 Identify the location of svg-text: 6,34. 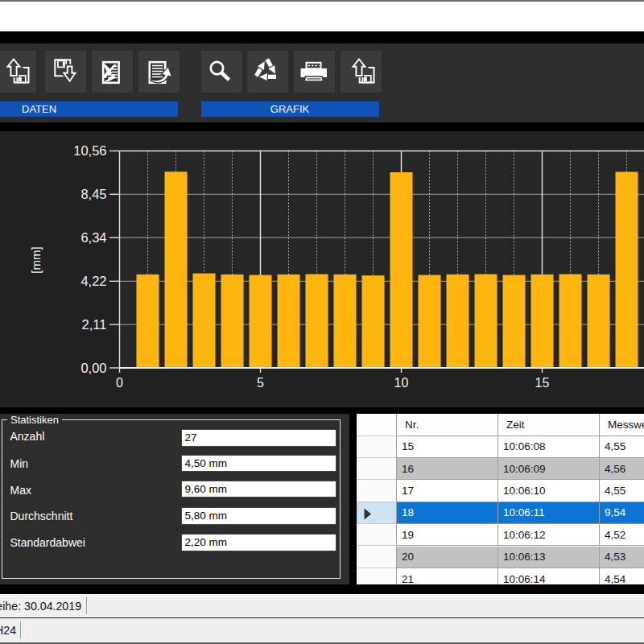
(93, 237).